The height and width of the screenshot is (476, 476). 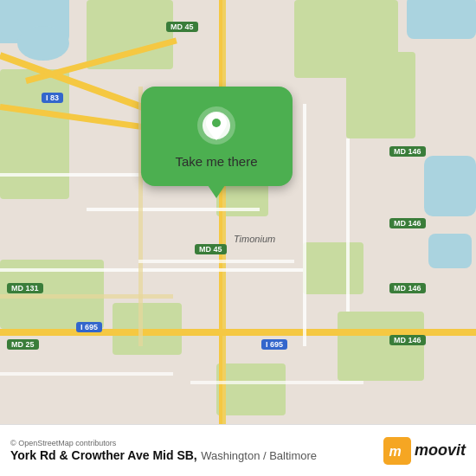 I want to click on moovit-logo: m moovit, so click(x=424, y=451).